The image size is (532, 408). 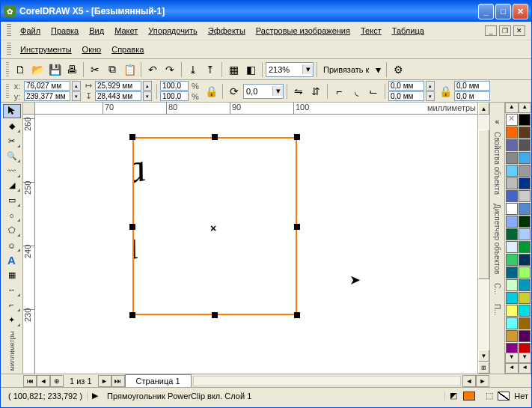 What do you see at coordinates (398, 70) in the screenshot?
I see `options-icon: ⚙` at bounding box center [398, 70].